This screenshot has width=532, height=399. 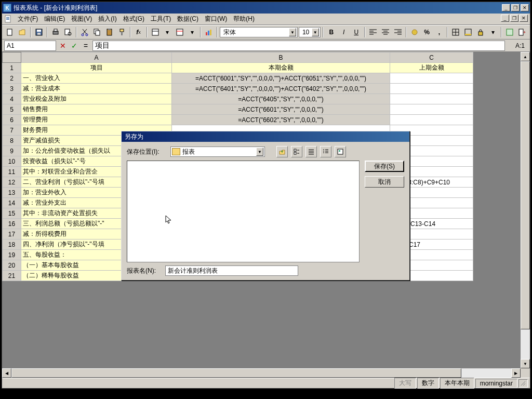 I want to click on print-button, so click(x=56, y=32).